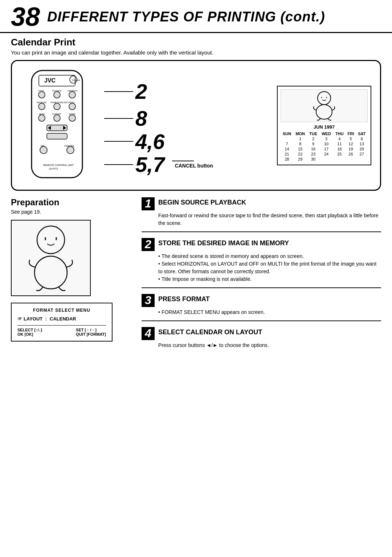  What do you see at coordinates (261, 340) in the screenshot?
I see `step-4: 4SELECT CALENDAR ON LAYOUTPress cursor b…` at bounding box center [261, 340].